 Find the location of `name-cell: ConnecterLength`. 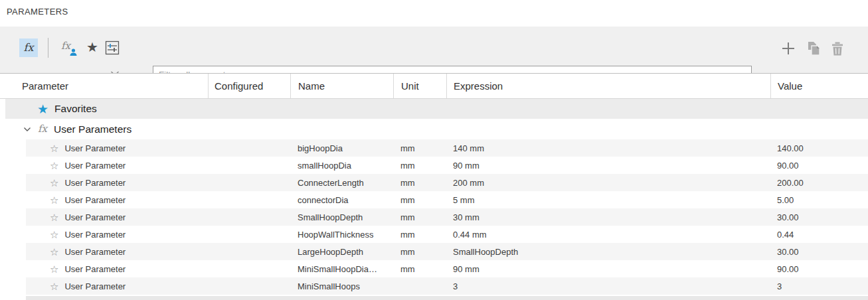

name-cell: ConnecterLength is located at coordinates (341, 183).